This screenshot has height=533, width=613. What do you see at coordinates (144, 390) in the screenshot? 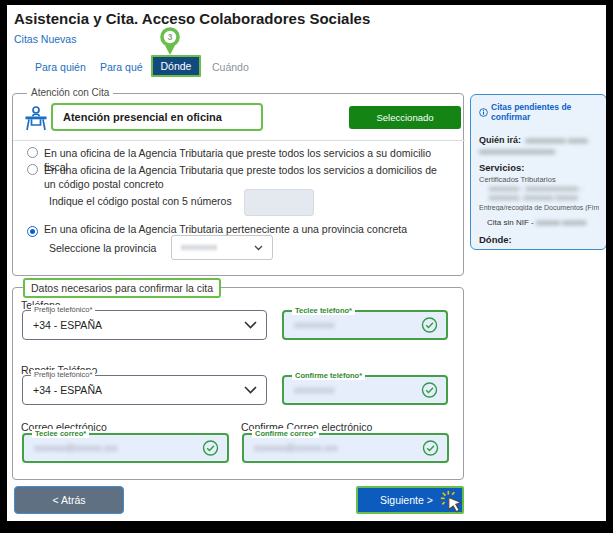
I see `repeat-phone-prefix-select: Prefijo telefónico* +34 - ESPAÑA` at bounding box center [144, 390].